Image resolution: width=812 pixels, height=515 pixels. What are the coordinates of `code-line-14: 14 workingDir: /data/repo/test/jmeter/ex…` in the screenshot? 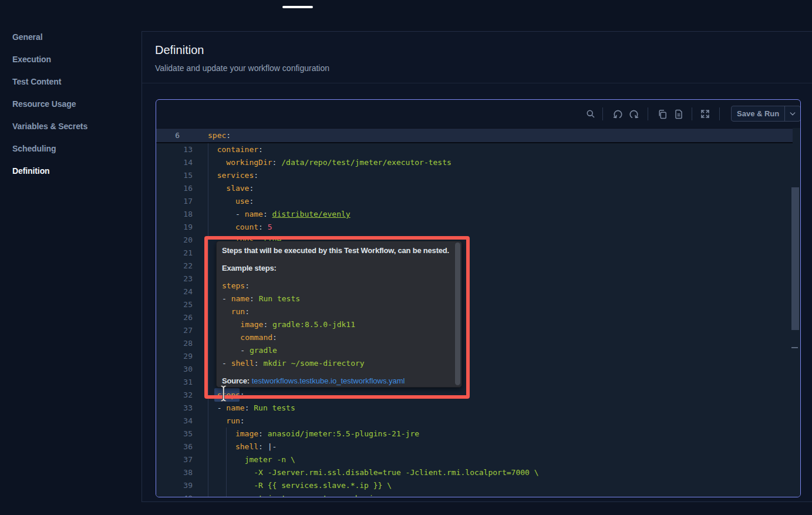 It's located at (478, 163).